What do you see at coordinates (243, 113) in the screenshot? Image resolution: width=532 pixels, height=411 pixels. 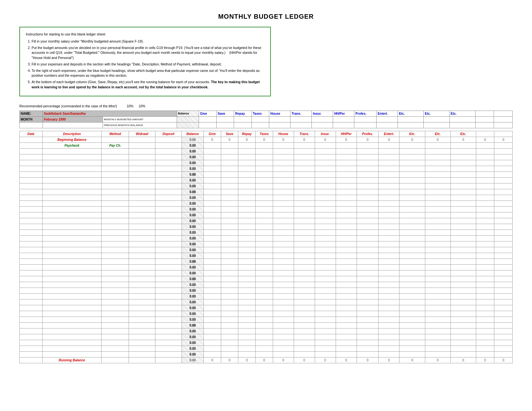 I see `name-repay: Repay` at bounding box center [243, 113].